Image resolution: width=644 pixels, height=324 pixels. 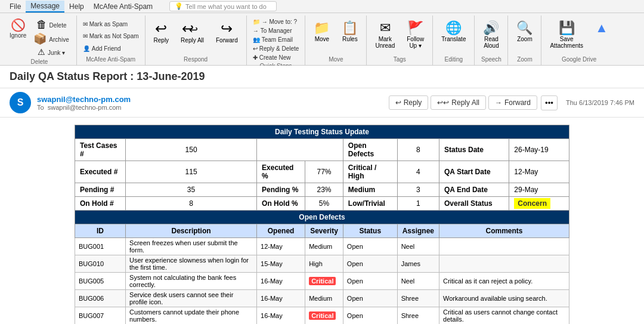 I want to click on defects-section-header-row: Open Defects, so click(x=322, y=217).